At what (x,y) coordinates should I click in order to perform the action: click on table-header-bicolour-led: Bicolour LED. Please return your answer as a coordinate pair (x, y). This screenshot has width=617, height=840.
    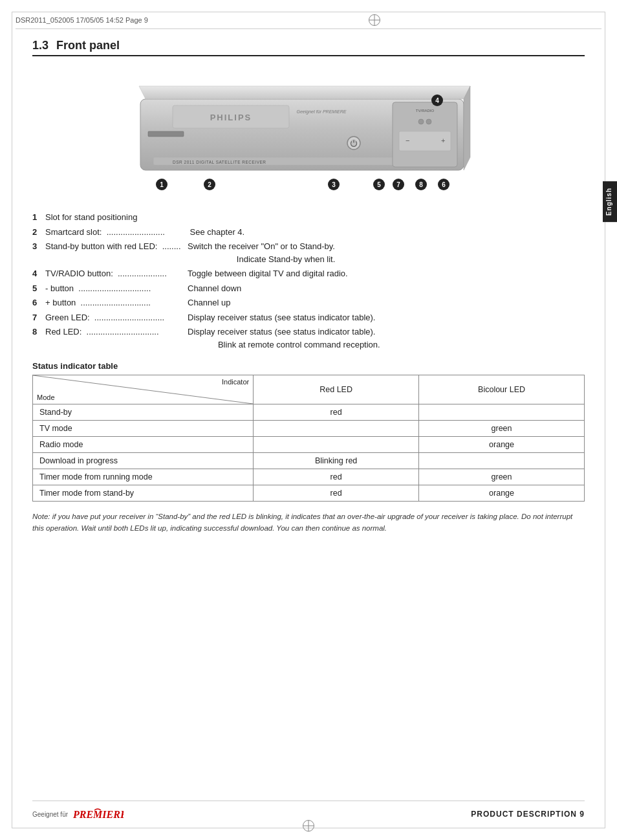
    Looking at the image, I should click on (502, 390).